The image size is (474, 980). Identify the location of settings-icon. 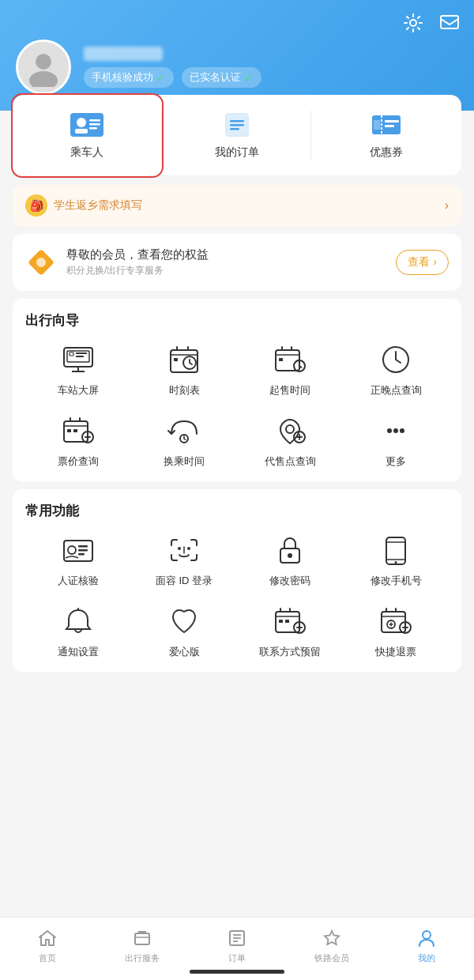
(413, 23).